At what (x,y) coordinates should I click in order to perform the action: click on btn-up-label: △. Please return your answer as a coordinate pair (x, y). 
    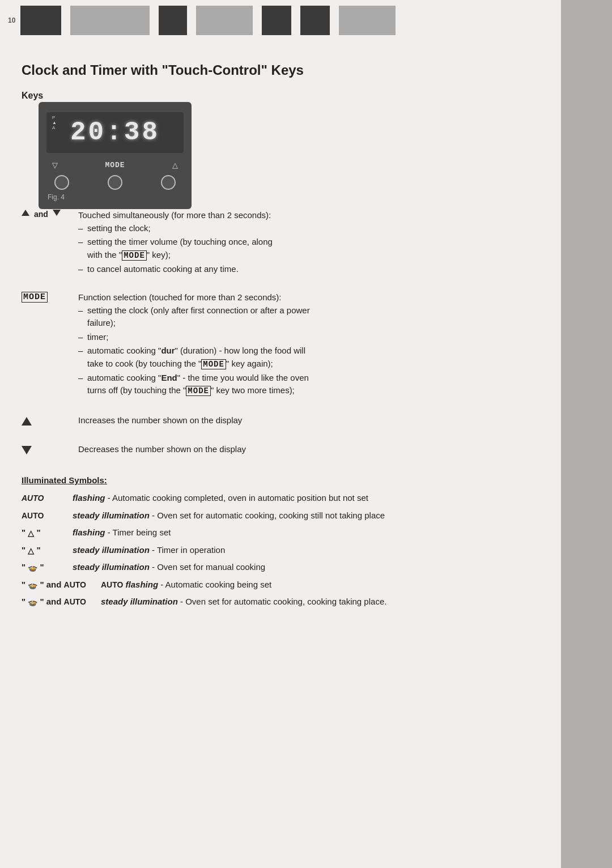
    Looking at the image, I should click on (175, 165).